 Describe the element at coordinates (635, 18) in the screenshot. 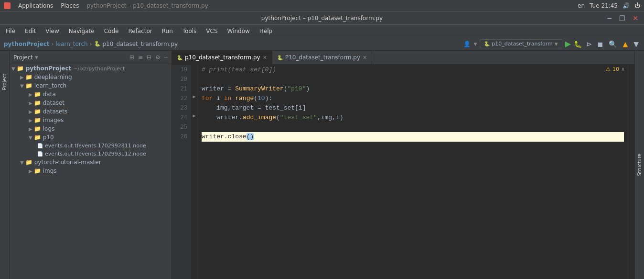

I see `close-button: ✕` at that location.